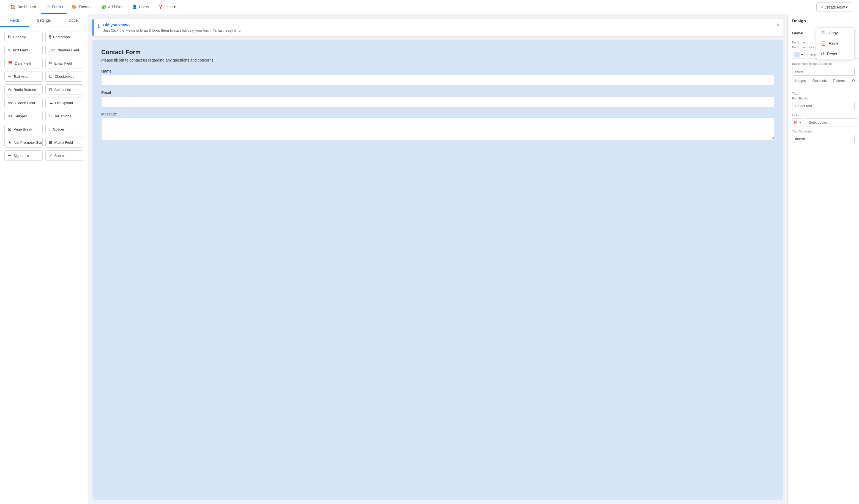 The height and width of the screenshot is (504, 859). What do you see at coordinates (799, 54) in the screenshot?
I see `bg-color-swatch-button: ▼` at bounding box center [799, 54].